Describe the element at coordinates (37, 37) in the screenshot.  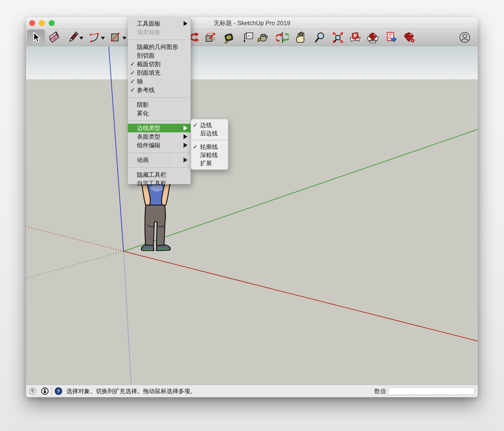
I see `cursor-icon` at that location.